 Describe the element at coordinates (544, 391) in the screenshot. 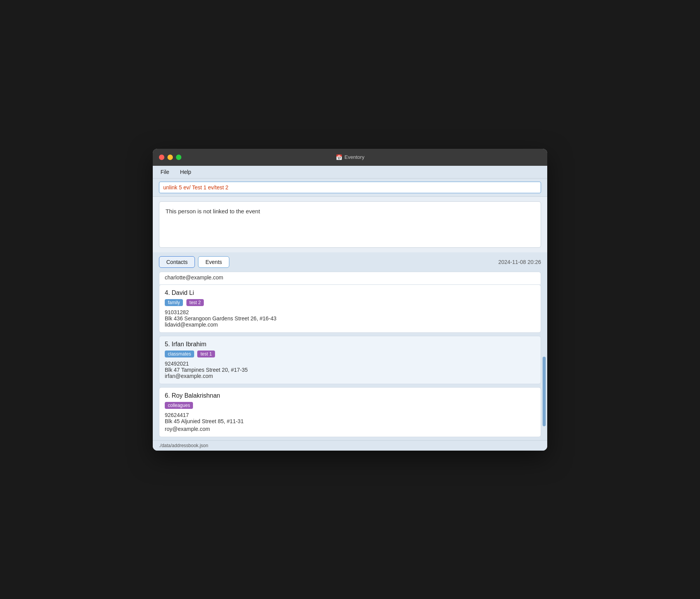

I see `scrollbar-thumb` at that location.